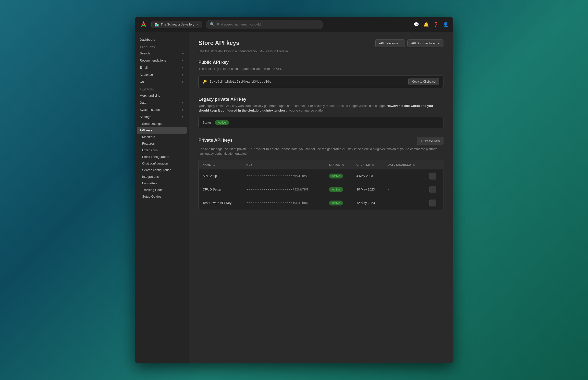 The height and width of the screenshot is (380, 588). I want to click on cell-status-2: Active, so click(339, 203).